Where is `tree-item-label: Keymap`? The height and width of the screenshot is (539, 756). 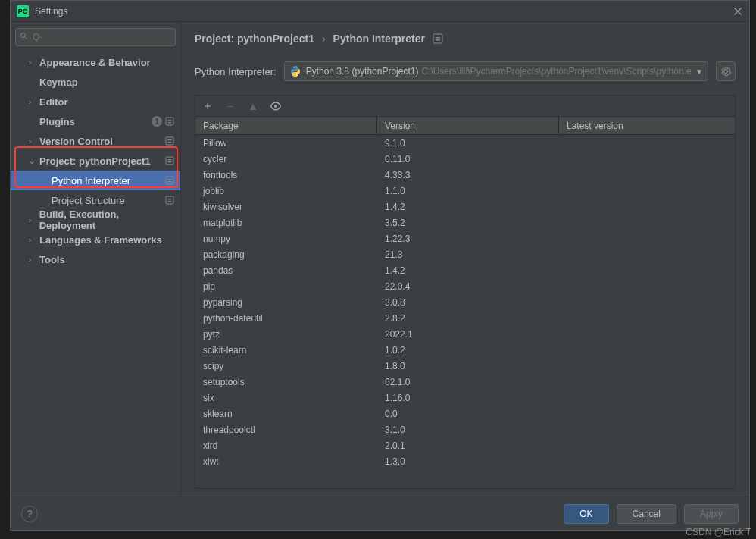
tree-item-label: Keymap is located at coordinates (59, 82).